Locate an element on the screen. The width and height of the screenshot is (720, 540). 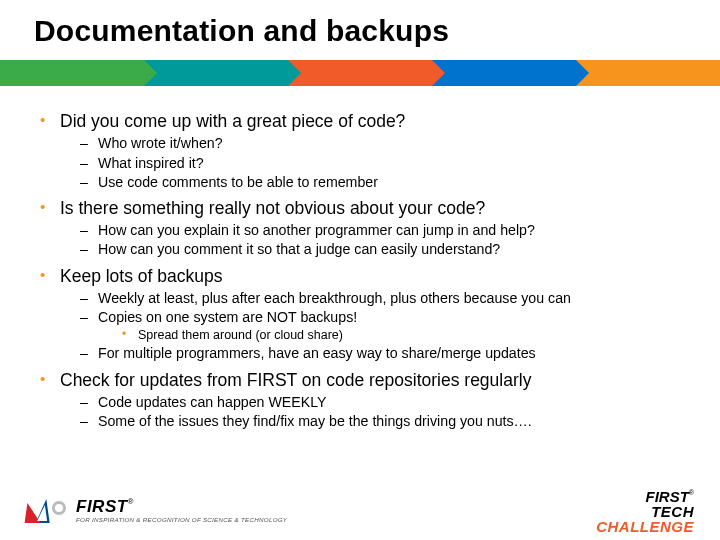
sublist: How can you explain it so another progra… is located at coordinates (376, 240).